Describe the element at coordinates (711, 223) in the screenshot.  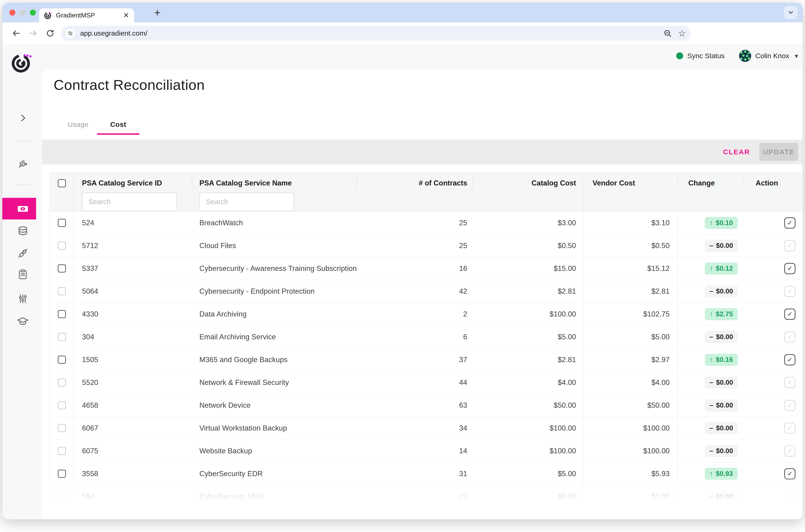
I see `arrow-up-icon: ↑` at that location.